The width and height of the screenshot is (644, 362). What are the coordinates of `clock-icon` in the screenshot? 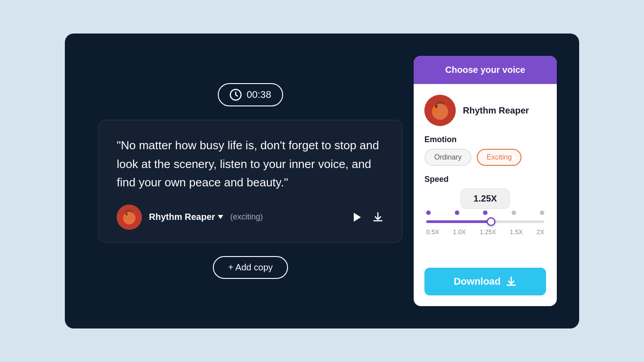 It's located at (236, 95).